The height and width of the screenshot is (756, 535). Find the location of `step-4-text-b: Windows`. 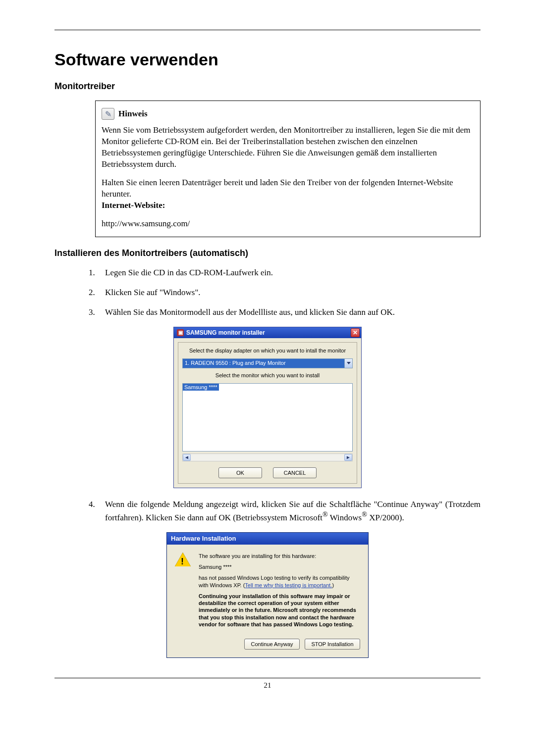

step-4-text-b: Windows is located at coordinates (345, 518).